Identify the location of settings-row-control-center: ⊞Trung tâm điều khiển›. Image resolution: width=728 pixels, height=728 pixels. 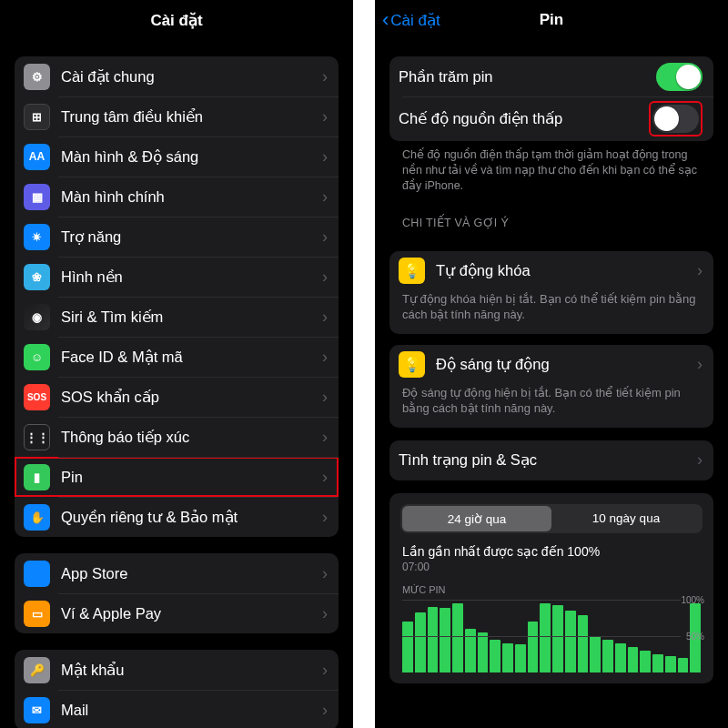
(177, 116).